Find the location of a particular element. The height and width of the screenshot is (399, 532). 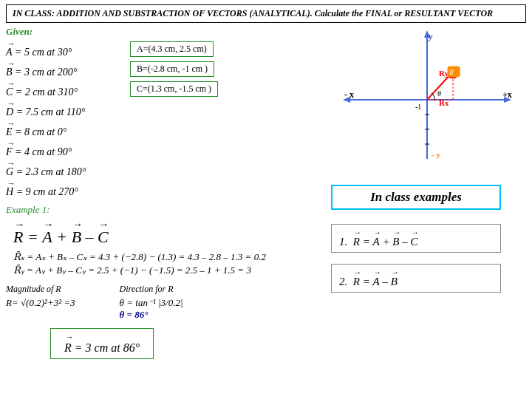

vector-b-box: B=(-2.8 cm, -1 cm ) is located at coordinates (172, 69).